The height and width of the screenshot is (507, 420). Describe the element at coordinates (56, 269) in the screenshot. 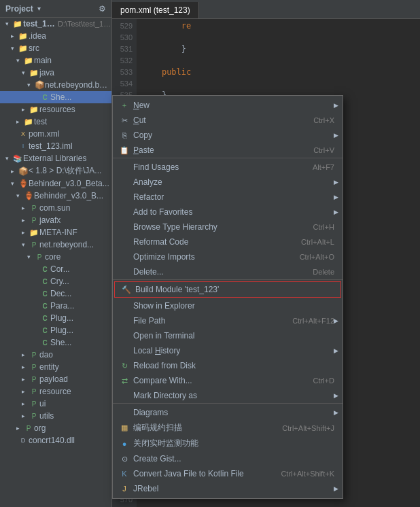

I see `tree-item-cor: C Cor...` at that location.